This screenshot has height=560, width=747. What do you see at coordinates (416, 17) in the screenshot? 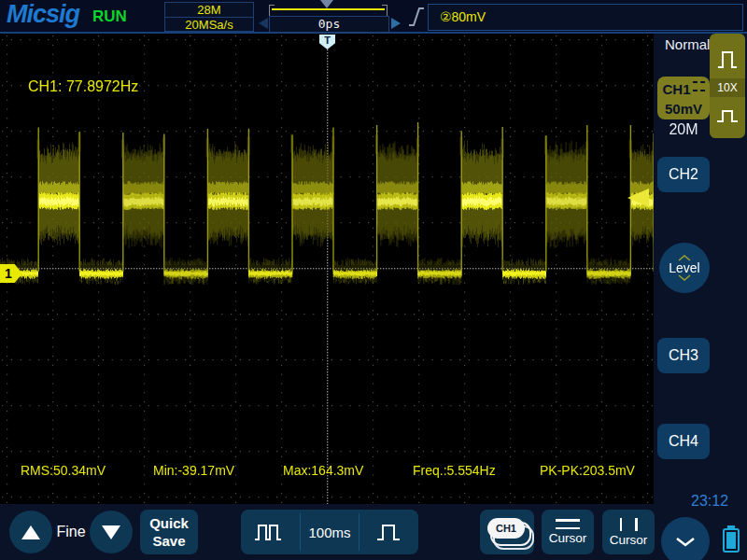
I see `trigger-slope-rising-icon` at bounding box center [416, 17].